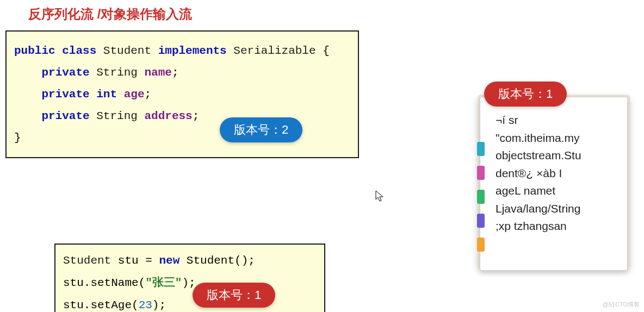  What do you see at coordinates (621, 304) in the screenshot?
I see `watermark: @51CTO博客` at bounding box center [621, 304].